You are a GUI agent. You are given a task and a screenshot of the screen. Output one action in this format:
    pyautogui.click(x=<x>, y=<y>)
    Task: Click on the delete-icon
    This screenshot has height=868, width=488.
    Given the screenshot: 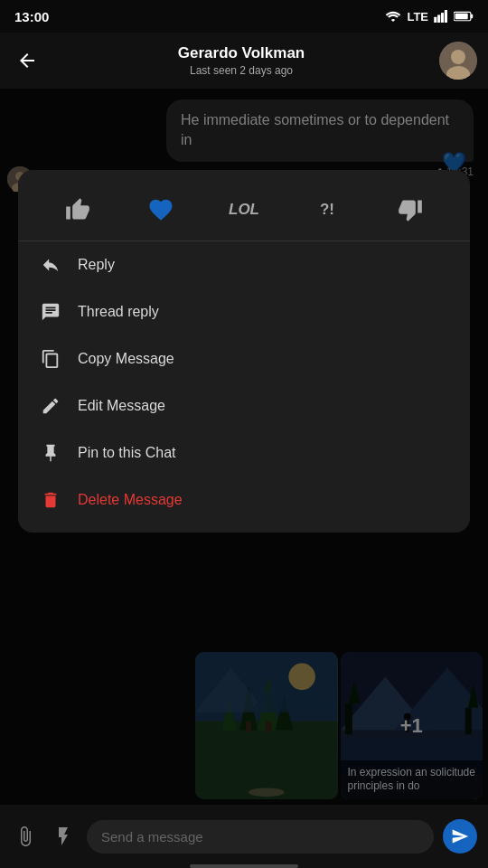 What is the action you would take?
    pyautogui.click(x=51, y=500)
    